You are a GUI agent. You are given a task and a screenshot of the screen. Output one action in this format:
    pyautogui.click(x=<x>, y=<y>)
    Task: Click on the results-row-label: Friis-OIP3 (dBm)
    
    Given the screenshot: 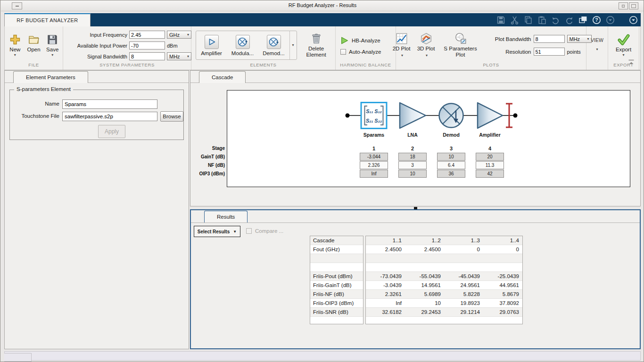 What is the action you would take?
    pyautogui.click(x=337, y=304)
    